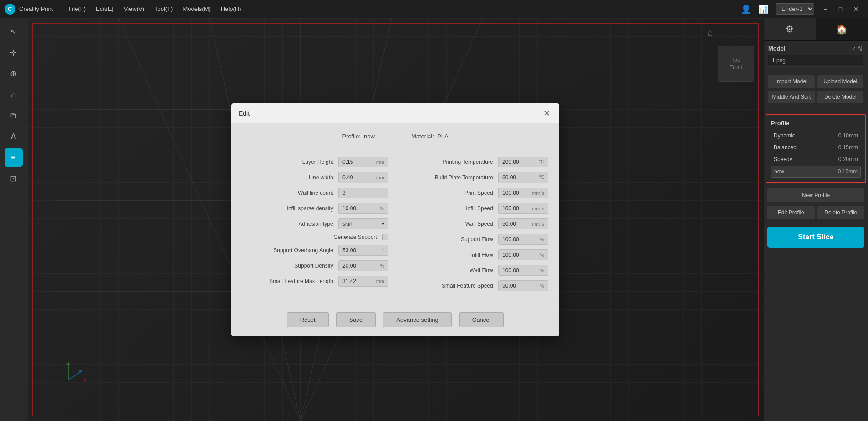 This screenshot has height=421, width=868. I want to click on field-label-layer-height: Layer Height:, so click(303, 162).